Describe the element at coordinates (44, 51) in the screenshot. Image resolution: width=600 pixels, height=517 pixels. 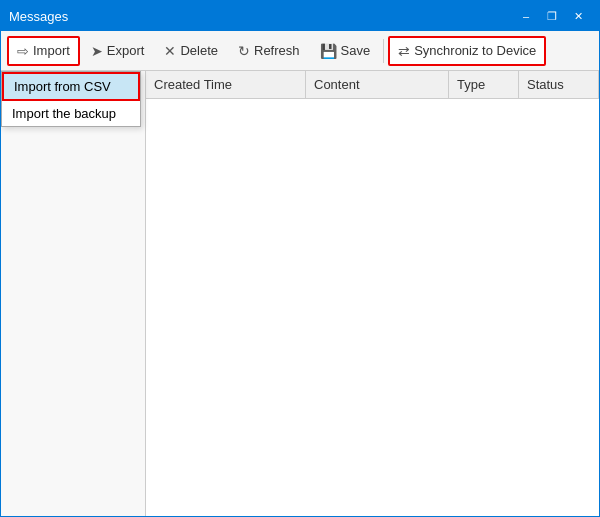
I see `import-button: ⇨ Import` at that location.